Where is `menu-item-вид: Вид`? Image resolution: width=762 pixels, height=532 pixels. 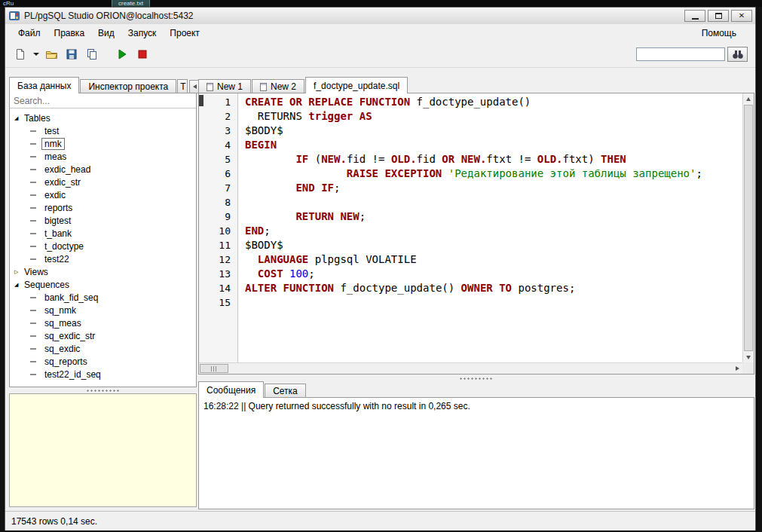 menu-item-вид: Вид is located at coordinates (106, 33).